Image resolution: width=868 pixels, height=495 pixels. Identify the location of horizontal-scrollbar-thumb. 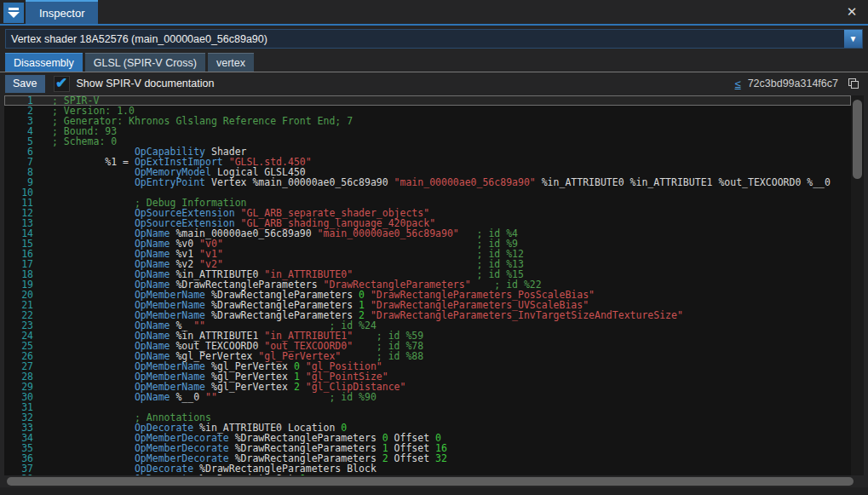
(430, 481).